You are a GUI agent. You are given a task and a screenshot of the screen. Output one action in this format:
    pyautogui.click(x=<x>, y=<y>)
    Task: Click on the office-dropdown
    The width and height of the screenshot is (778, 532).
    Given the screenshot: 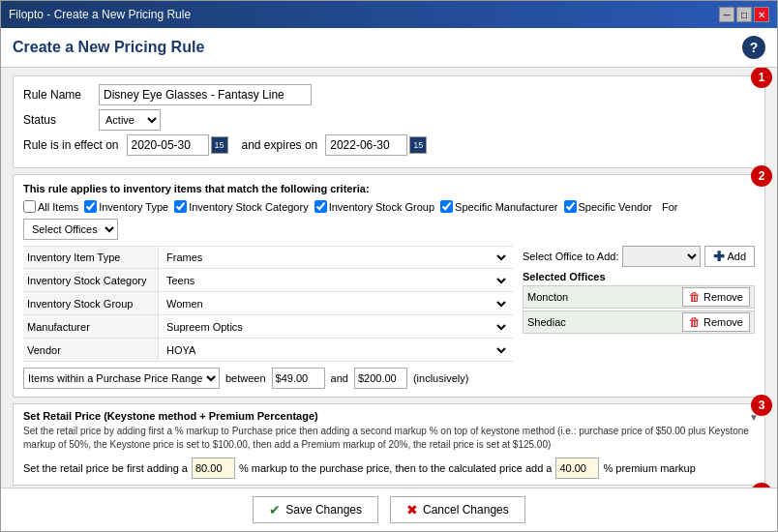 What is the action you would take?
    pyautogui.click(x=662, y=256)
    